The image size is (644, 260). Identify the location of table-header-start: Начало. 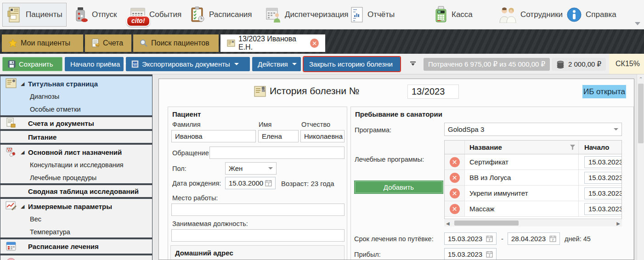
(600, 147).